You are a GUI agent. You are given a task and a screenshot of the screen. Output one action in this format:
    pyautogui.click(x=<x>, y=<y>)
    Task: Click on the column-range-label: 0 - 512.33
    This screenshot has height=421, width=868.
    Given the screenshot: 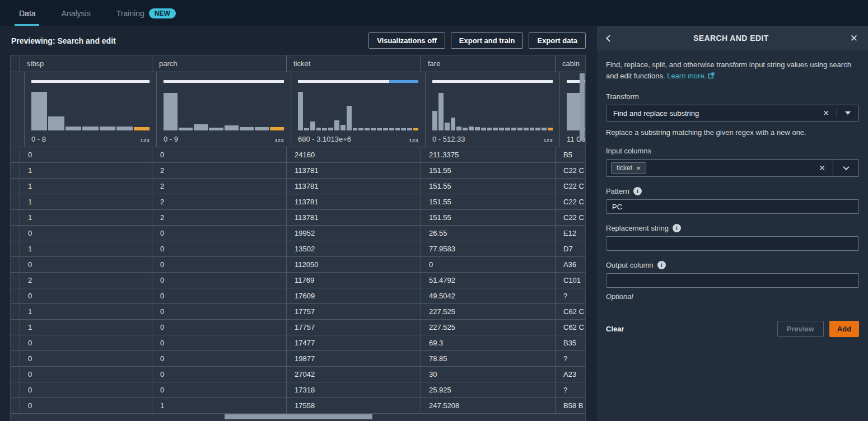 What is the action you would take?
    pyautogui.click(x=449, y=139)
    